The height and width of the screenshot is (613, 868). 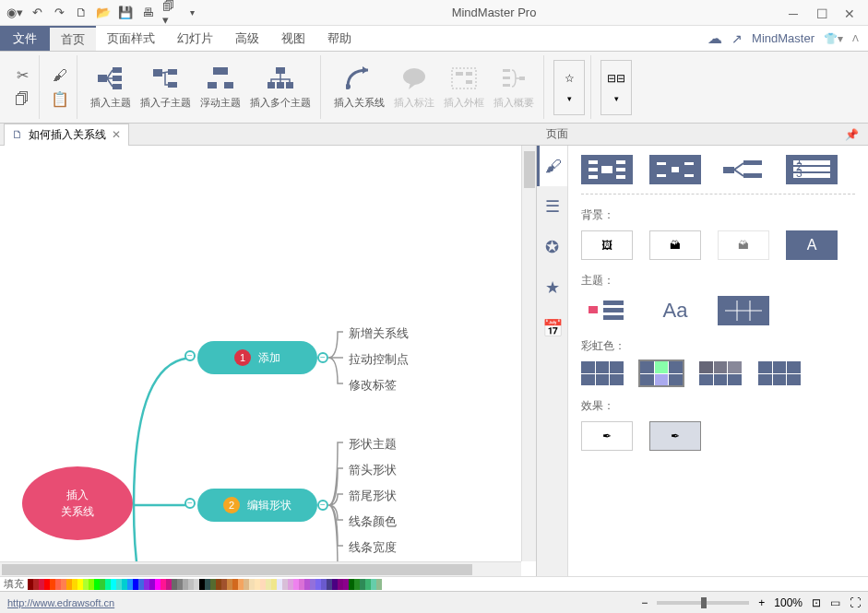 I want to click on tab-help: 帮助, so click(x=339, y=39).